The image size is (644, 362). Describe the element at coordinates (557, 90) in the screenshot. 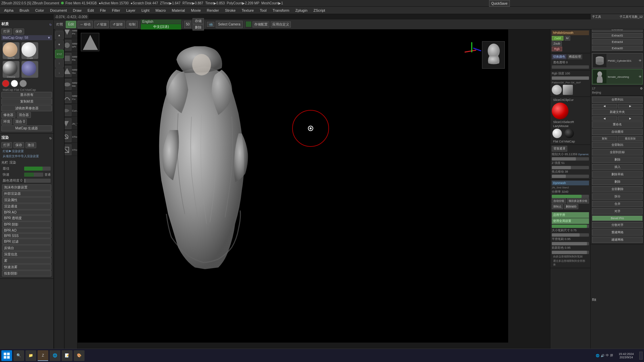

I see `brush-ball1` at that location.